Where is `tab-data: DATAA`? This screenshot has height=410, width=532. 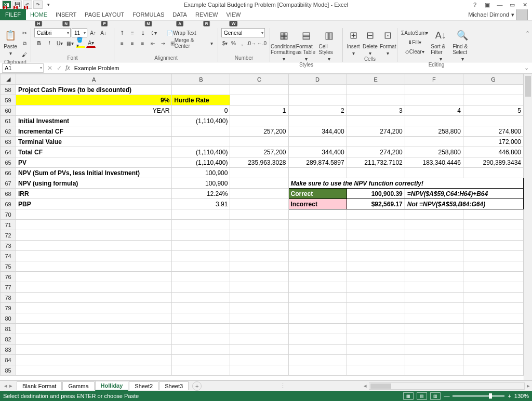
tab-data: DATAA is located at coordinates (180, 15).